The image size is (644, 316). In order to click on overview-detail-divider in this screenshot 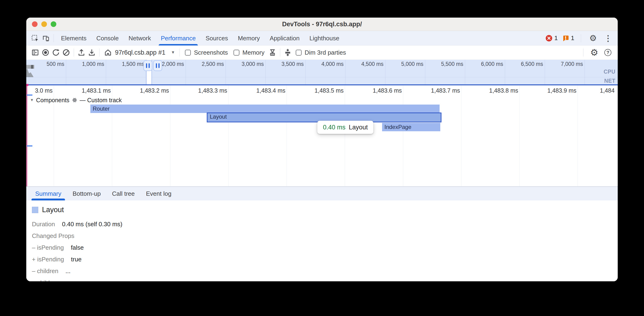, I will do `click(322, 85)`.